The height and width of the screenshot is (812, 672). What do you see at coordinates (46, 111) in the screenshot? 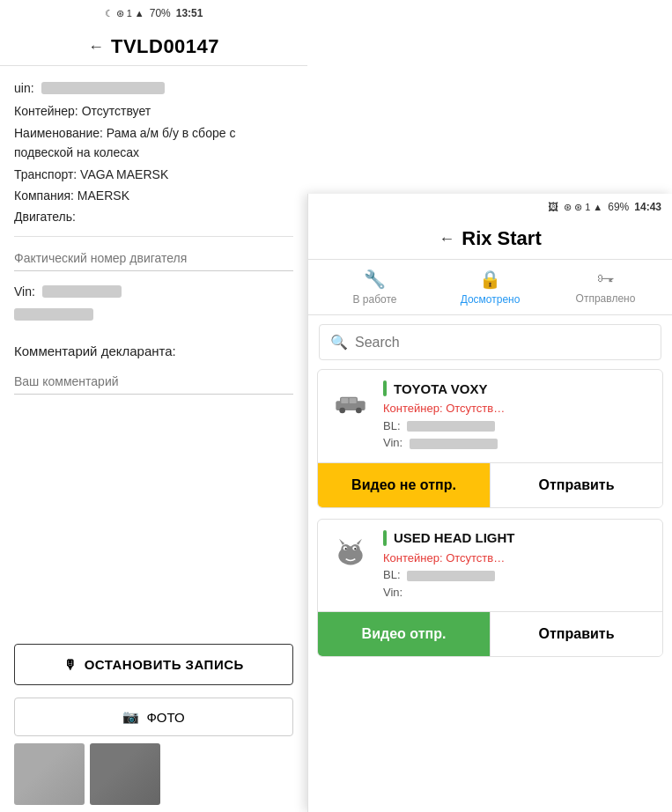
I see `container-label: Контейнер:` at bounding box center [46, 111].